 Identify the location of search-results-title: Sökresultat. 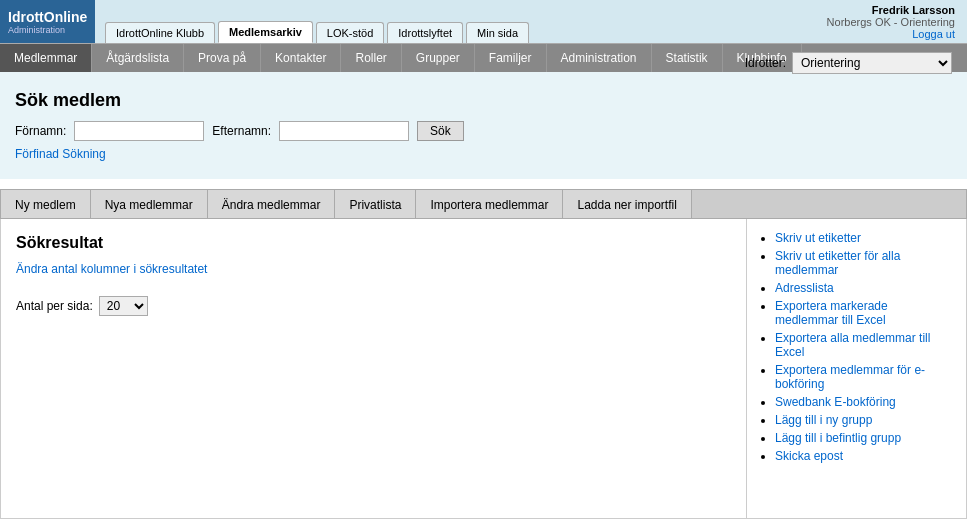
(374, 243).